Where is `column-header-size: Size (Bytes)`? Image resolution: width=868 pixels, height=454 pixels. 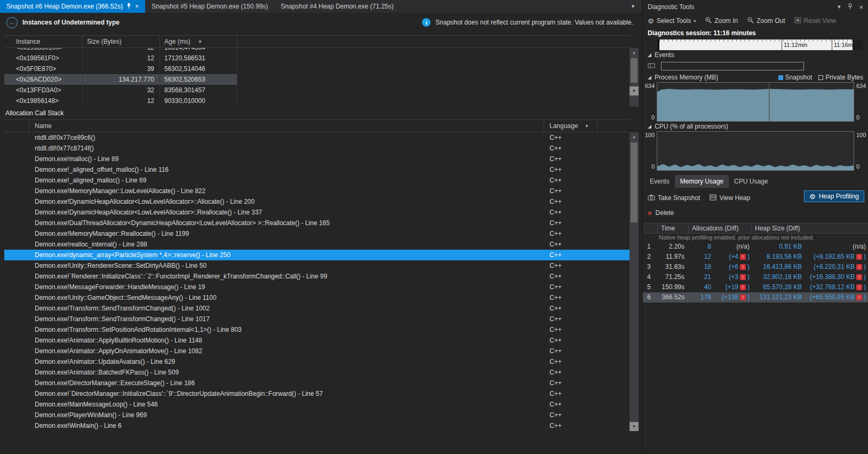
column-header-size: Size (Bytes) is located at coordinates (122, 42).